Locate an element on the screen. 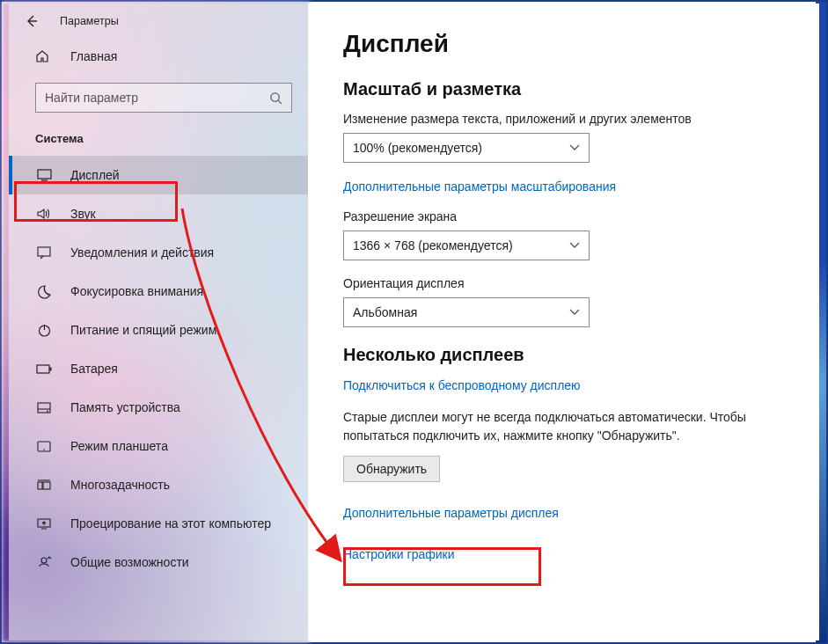  arrow-left-icon is located at coordinates (32, 21).